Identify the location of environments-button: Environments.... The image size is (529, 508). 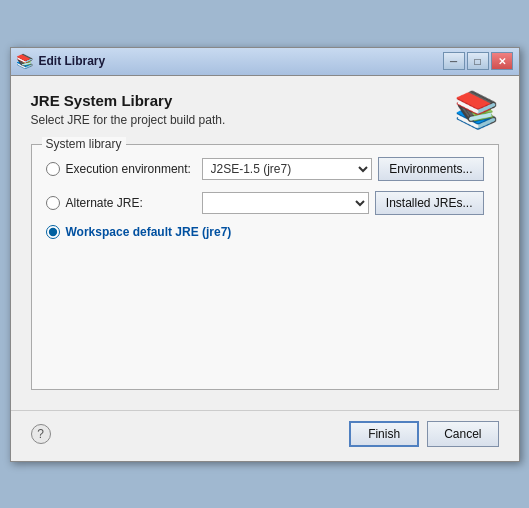
(430, 169).